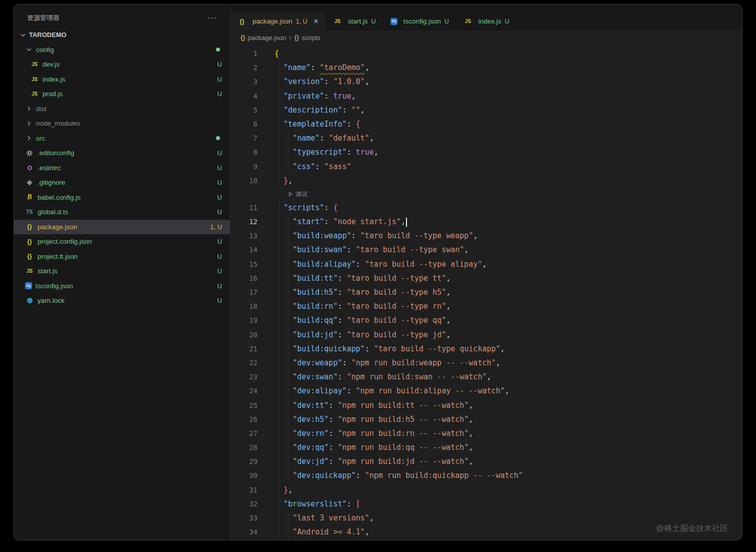 This screenshot has width=756, height=552. What do you see at coordinates (218, 50) in the screenshot?
I see `modified-dot-badge` at bounding box center [218, 50].